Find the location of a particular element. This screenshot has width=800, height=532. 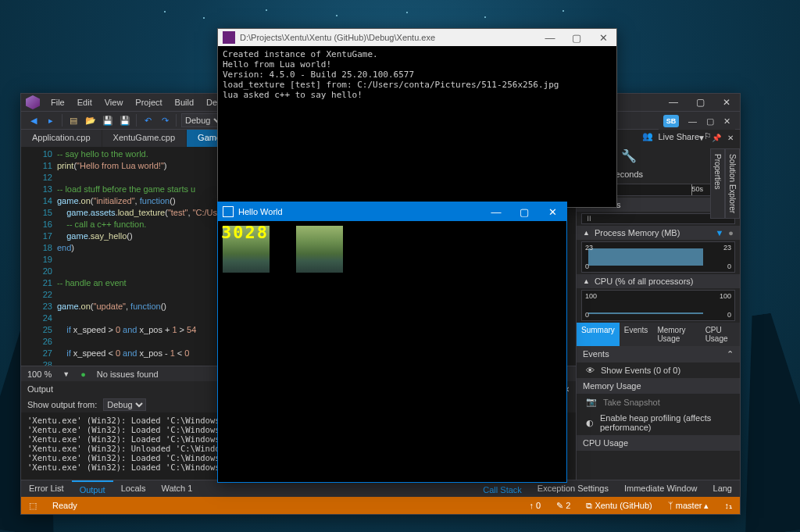

summary-memory-header: Memory Usage is located at coordinates (612, 386).